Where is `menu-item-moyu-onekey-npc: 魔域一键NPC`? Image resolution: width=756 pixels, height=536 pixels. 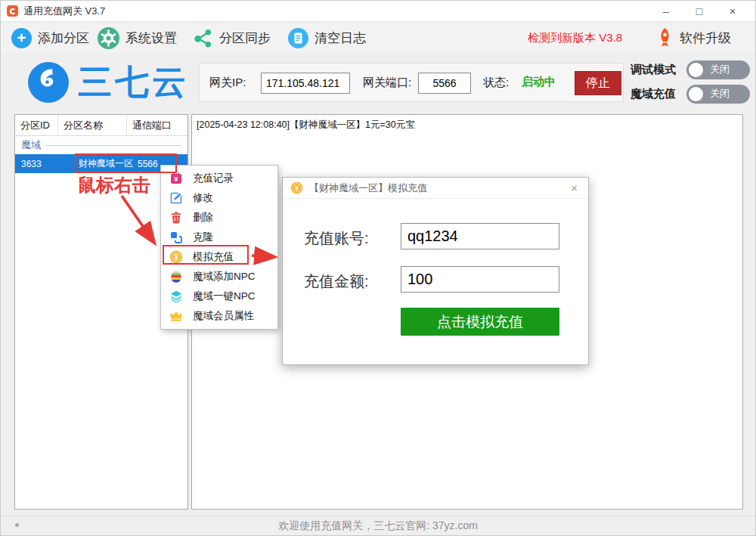 menu-item-moyu-onekey-npc: 魔域一键NPC is located at coordinates (219, 296).